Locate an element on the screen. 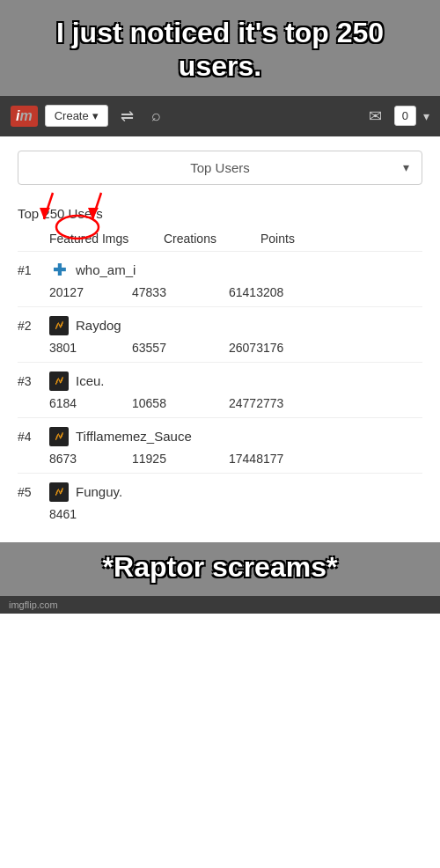  points-stat: 61413208 is located at coordinates (326, 292).